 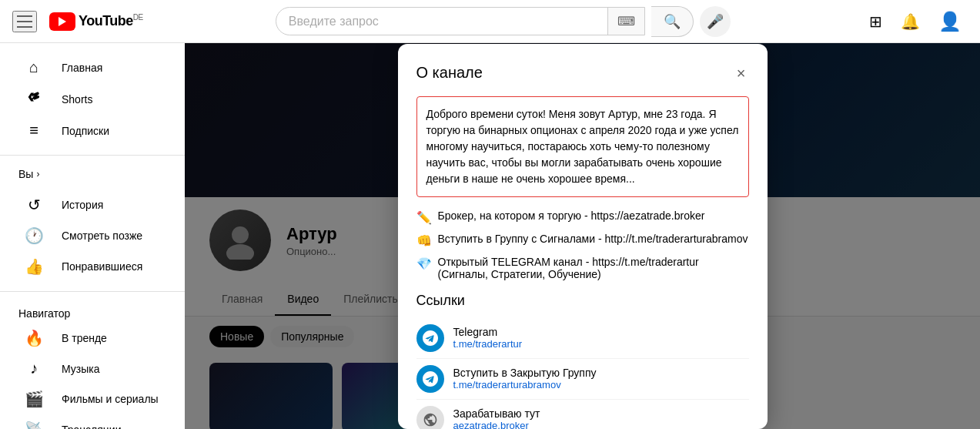 What do you see at coordinates (741, 73) in the screenshot?
I see `modal-close-button: ×` at bounding box center [741, 73].